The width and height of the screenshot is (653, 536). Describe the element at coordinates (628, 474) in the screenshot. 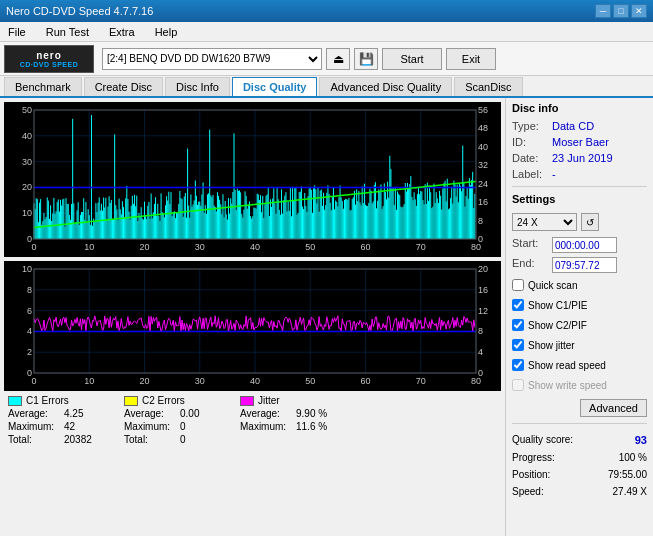

I see `position-value: 79:55.00` at that location.